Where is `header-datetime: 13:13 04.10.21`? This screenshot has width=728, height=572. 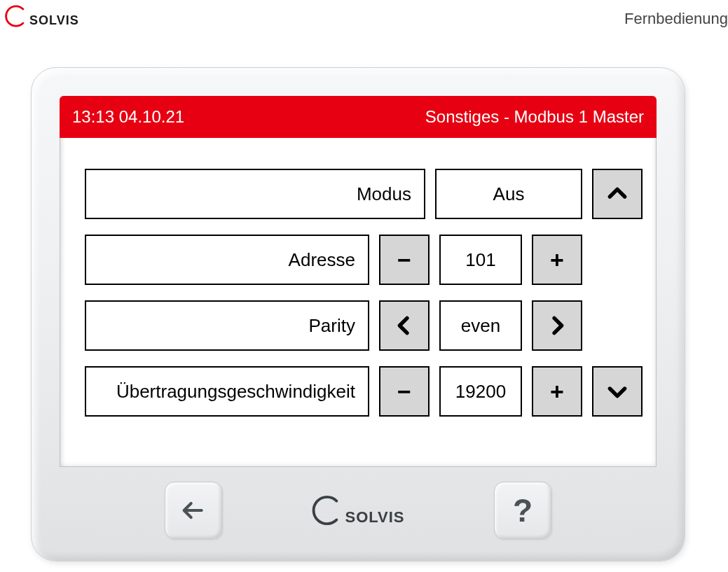
header-datetime: 13:13 04.10.21 is located at coordinates (128, 117).